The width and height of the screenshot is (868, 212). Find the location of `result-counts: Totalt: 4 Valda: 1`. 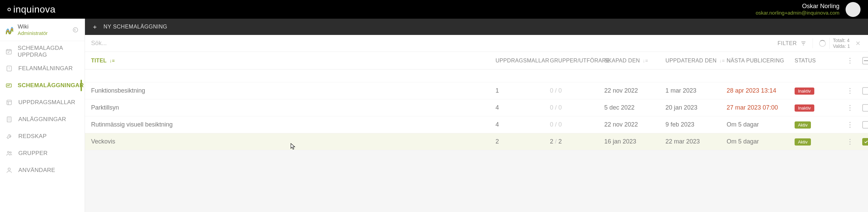

result-counts: Totalt: 4 Valda: 1 is located at coordinates (839, 43).